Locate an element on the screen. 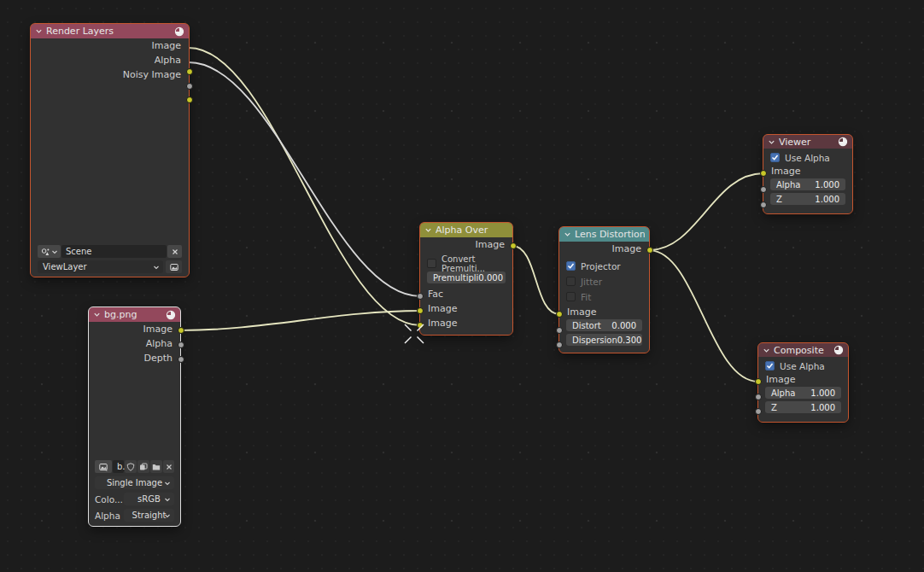  image-name-field: b... is located at coordinates (118, 466).